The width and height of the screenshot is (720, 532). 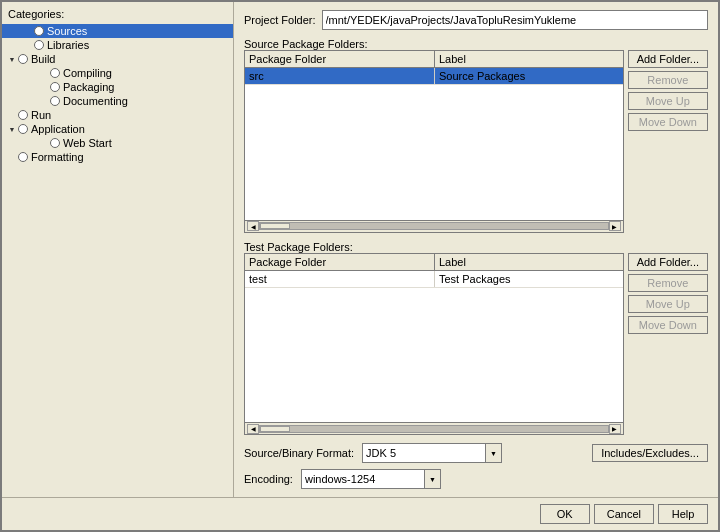 What do you see at coordinates (253, 226) in the screenshot?
I see `scroll-left-icon: ◀` at bounding box center [253, 226].